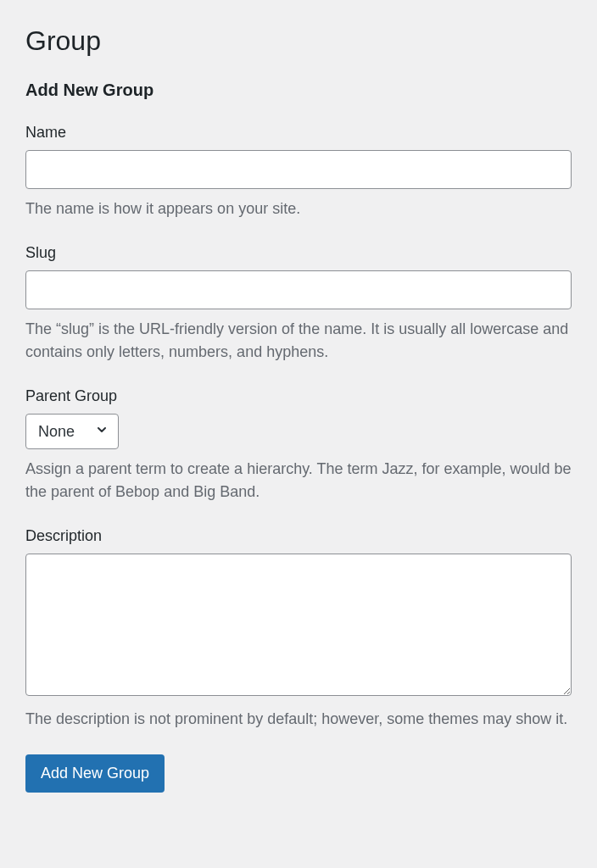  I want to click on slug-label: Slug, so click(298, 253).